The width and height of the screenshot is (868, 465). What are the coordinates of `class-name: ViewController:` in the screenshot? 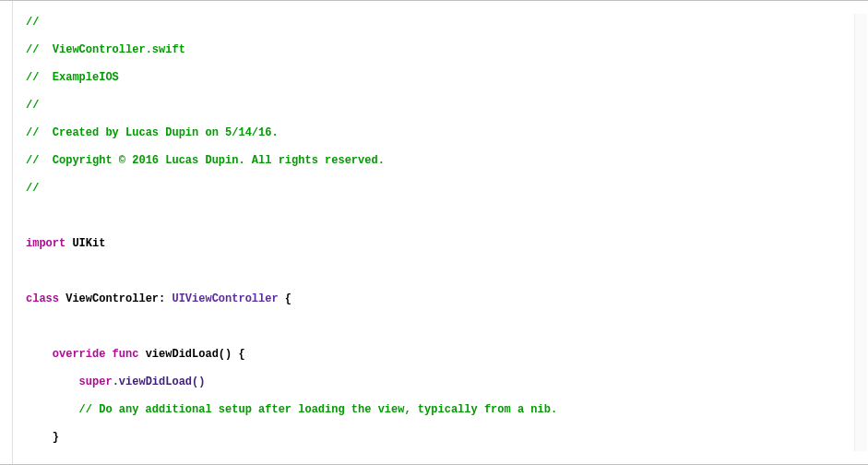 It's located at (115, 299).